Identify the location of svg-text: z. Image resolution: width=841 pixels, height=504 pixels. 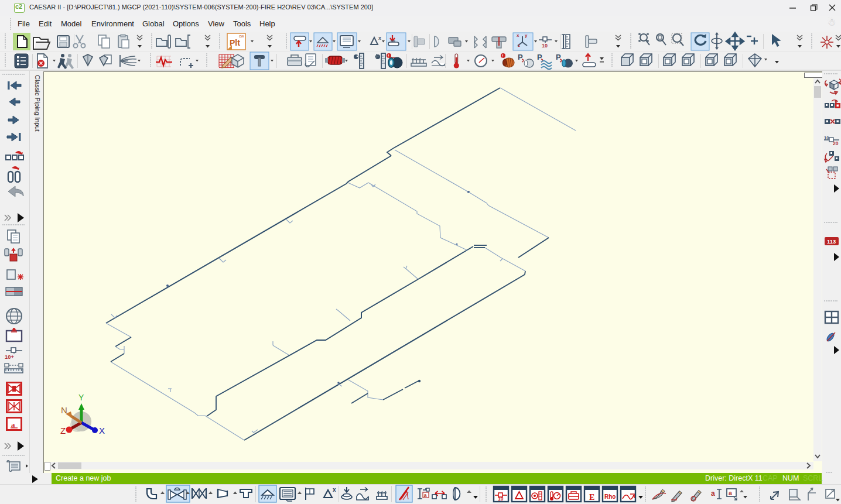
(519, 46).